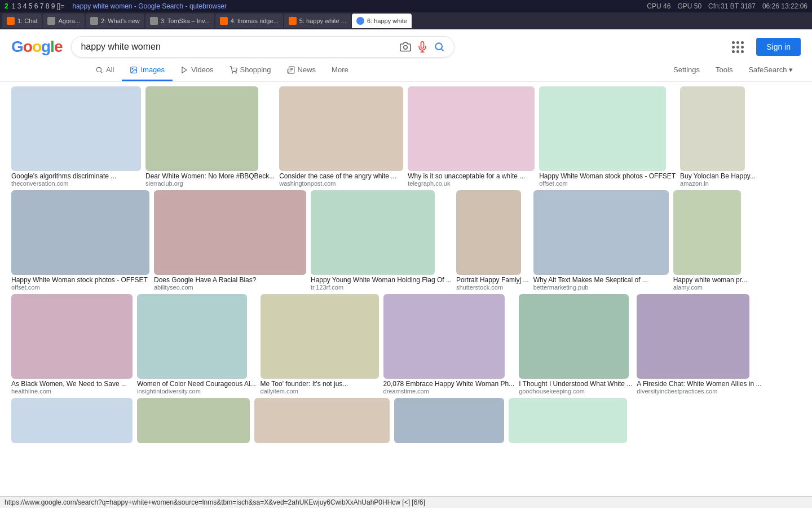 This screenshot has width=812, height=508. Describe the element at coordinates (59, 46) in the screenshot. I see `logo-e: e` at that location.